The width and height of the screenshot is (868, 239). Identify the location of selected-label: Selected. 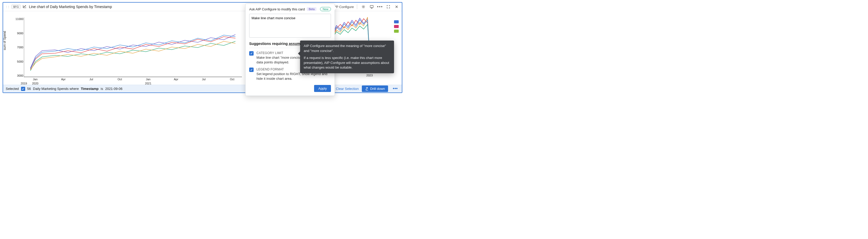
(12, 89).